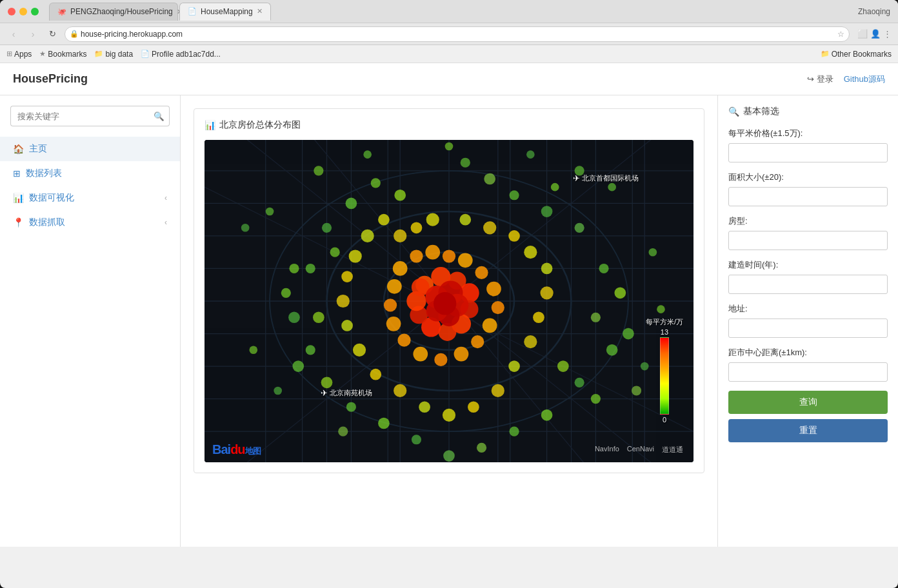 The image size is (898, 588). What do you see at coordinates (448, 450) in the screenshot?
I see `map-attribution: Baidu地图 NavInfo CenNavi 道道通` at bounding box center [448, 450].